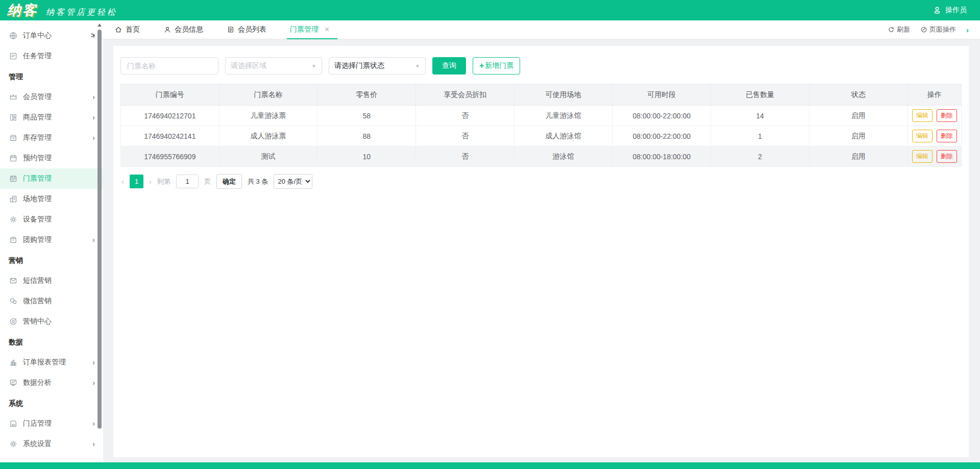 This screenshot has width=980, height=469. What do you see at coordinates (258, 182) in the screenshot?
I see `total-count-label: 共 3 条` at bounding box center [258, 182].